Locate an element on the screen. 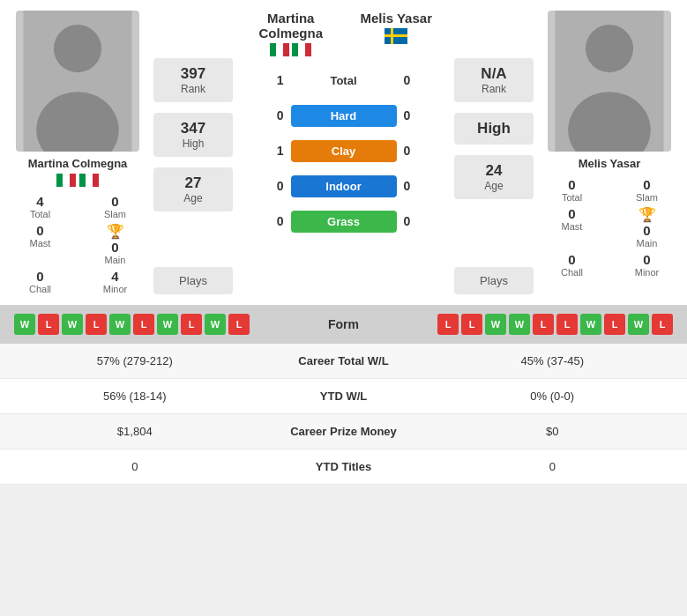 The image size is (687, 616). stats-right: 0% (0-0) is located at coordinates (553, 397).